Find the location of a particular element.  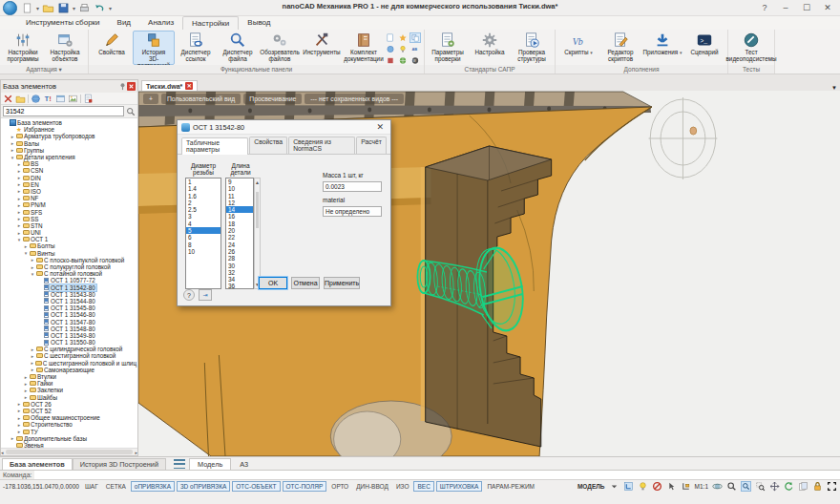

tree-item-С плоско-выпуклой головкой: ▸С плоско-выпуклой головкой is located at coordinates (69, 260).